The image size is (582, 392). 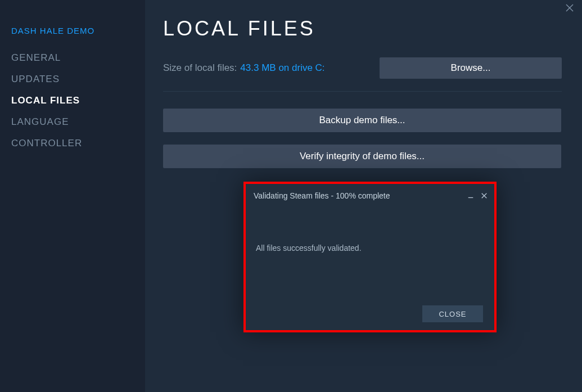 What do you see at coordinates (78, 101) in the screenshot?
I see `sidebar-item-local-files: LOCAL FILES` at bounding box center [78, 101].